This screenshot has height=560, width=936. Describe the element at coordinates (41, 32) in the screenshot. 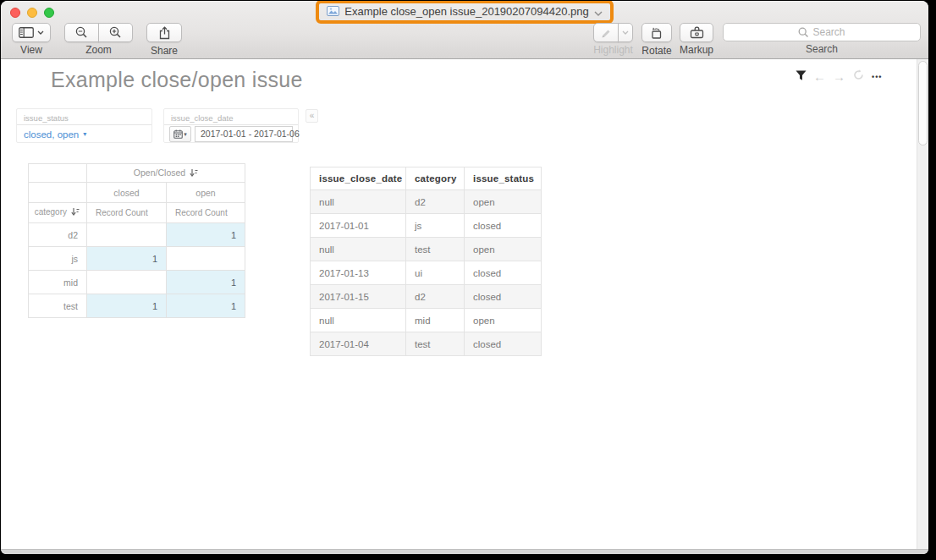

I see `chevron-down-icon` at that location.